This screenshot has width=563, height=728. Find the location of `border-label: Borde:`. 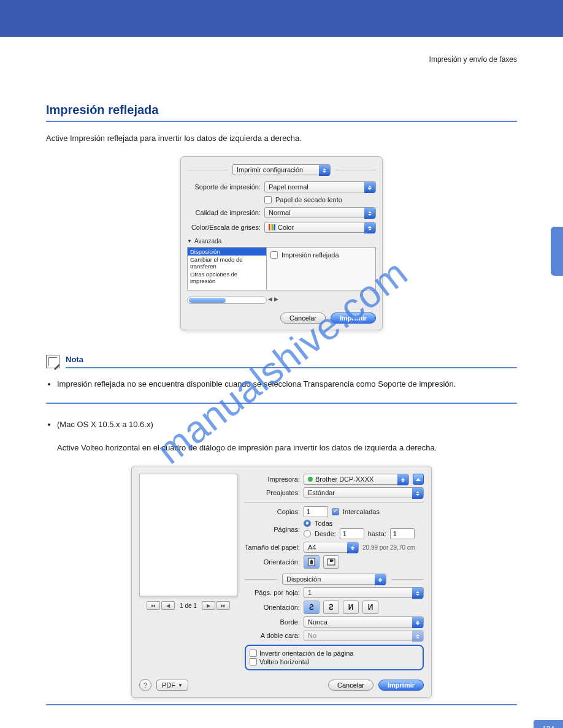

border-label: Borde: is located at coordinates (272, 622).